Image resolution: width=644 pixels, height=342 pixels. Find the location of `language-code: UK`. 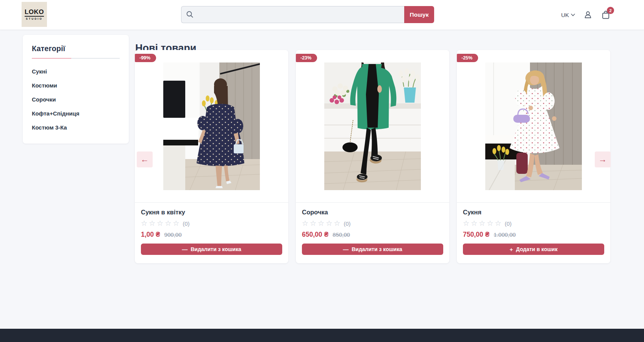

language-code: UK is located at coordinates (565, 15).